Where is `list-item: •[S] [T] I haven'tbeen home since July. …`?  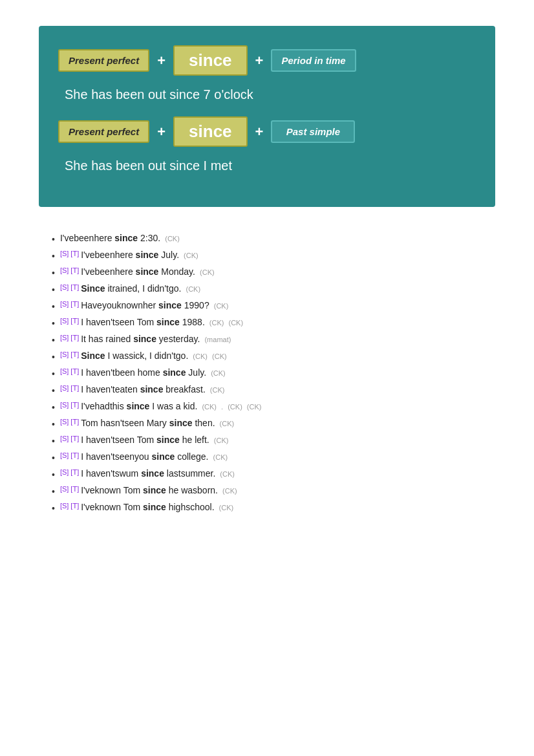
list-item: •[S] [T] I haven'tbeen home since July. … is located at coordinates (273, 373).